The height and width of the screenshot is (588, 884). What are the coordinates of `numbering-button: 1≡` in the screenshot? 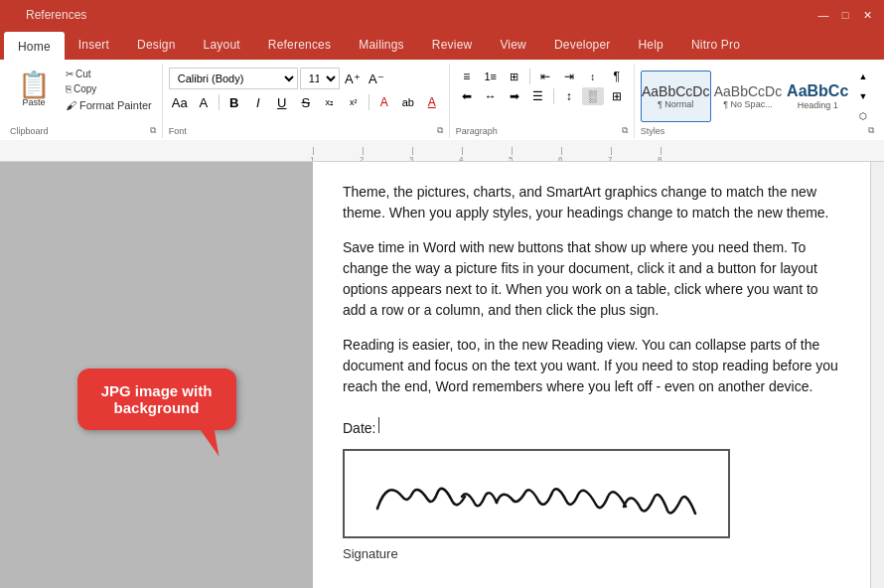 It's located at (491, 76).